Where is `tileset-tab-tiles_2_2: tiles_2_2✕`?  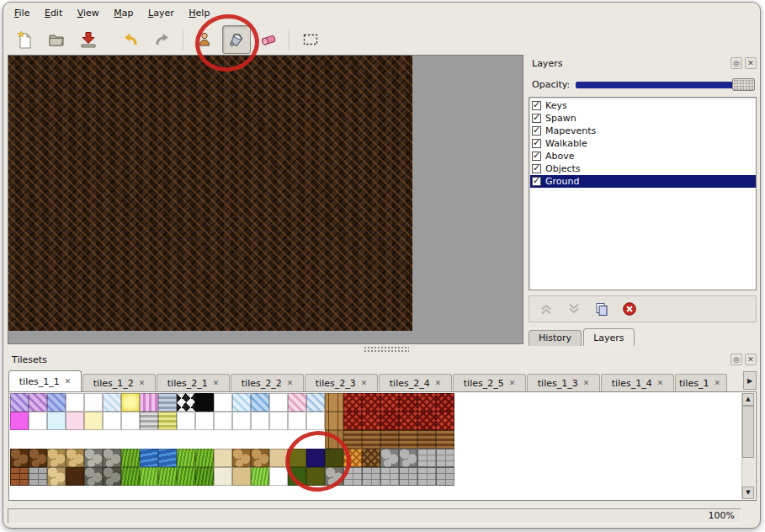
tileset-tab-tiles_2_2: tiles_2_2✕ is located at coordinates (268, 382).